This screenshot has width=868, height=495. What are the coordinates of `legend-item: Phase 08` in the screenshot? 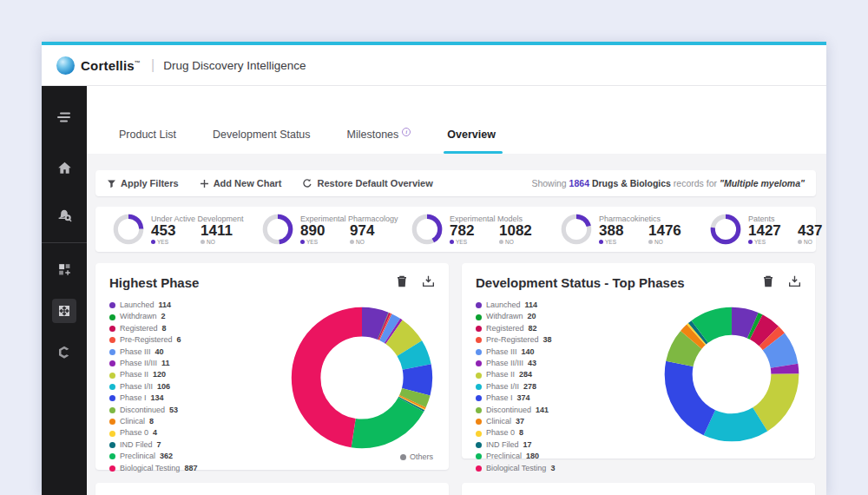 It's located at (569, 432).